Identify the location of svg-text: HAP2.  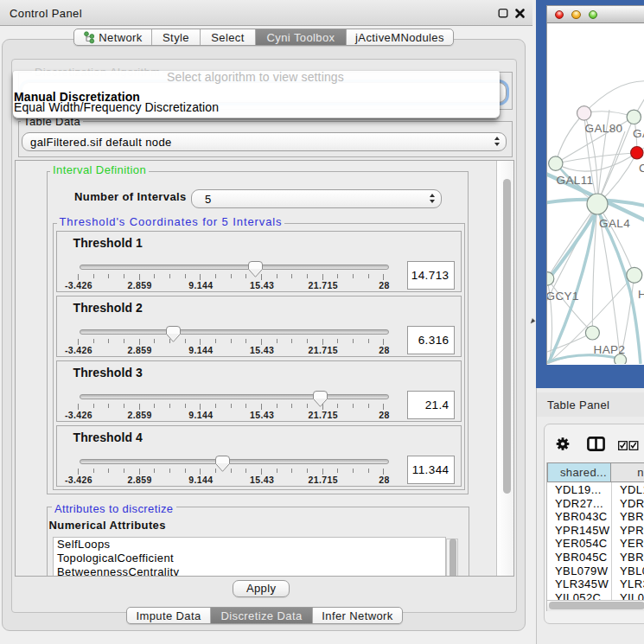
(610, 349).